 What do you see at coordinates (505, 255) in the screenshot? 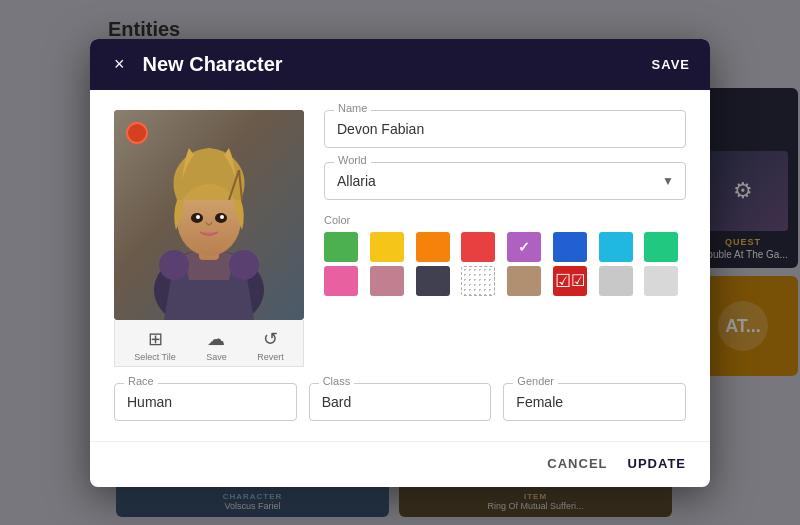
I see `color-section: Color` at bounding box center [505, 255].